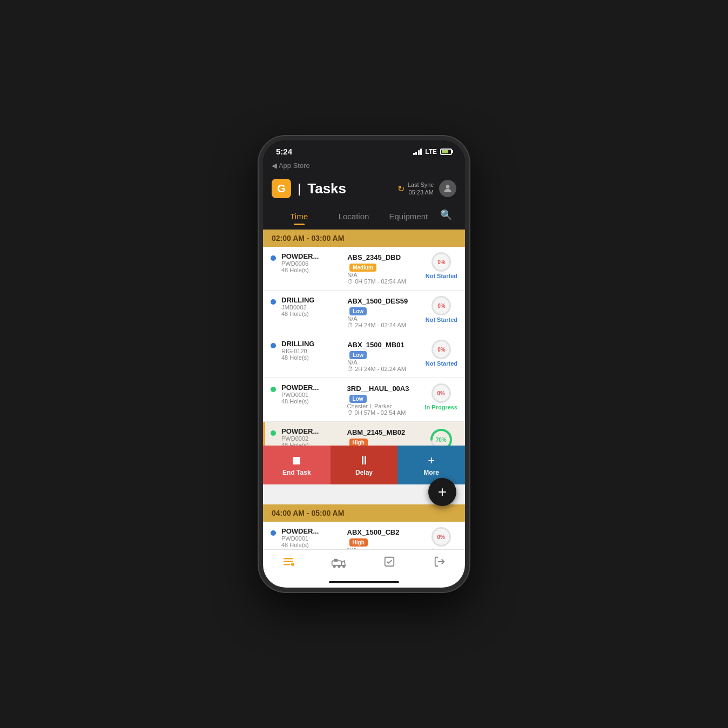 Image resolution: width=728 pixels, height=728 pixels. I want to click on signal-icon, so click(418, 152).